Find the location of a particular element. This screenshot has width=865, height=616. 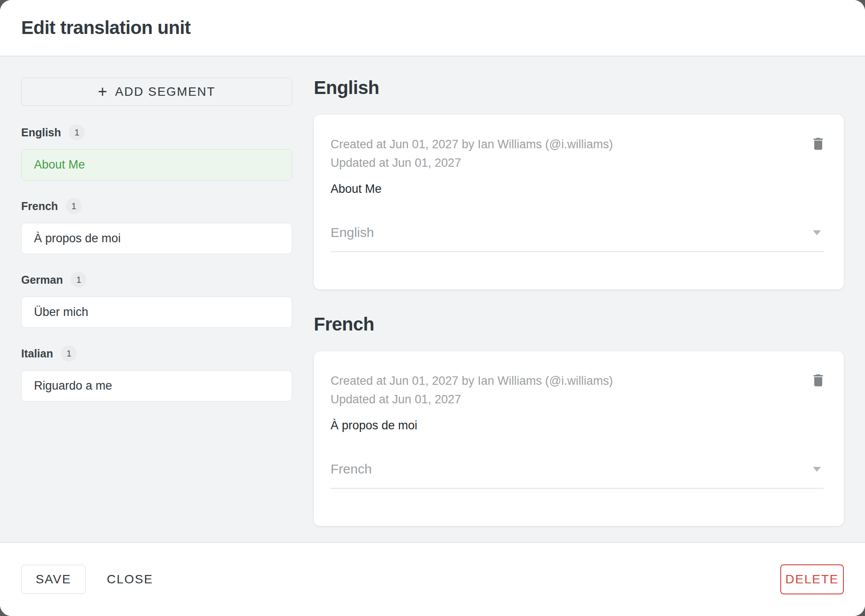

dialog-header: Edit translation unit is located at coordinates (432, 28).